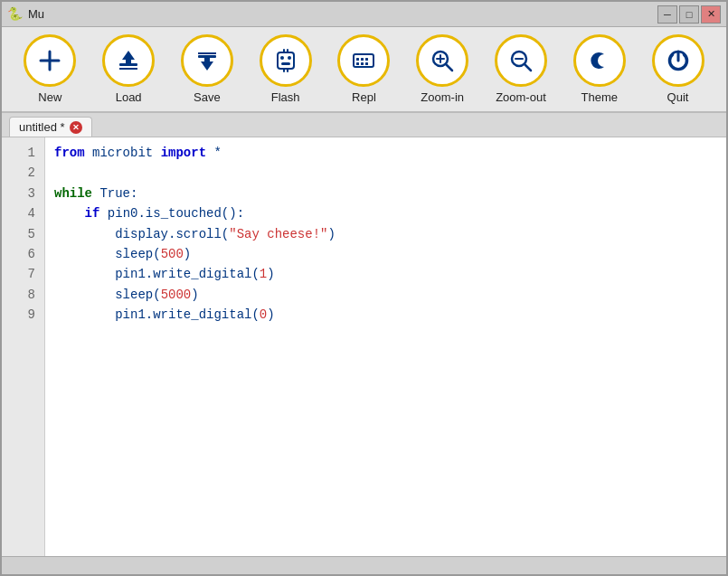  Describe the element at coordinates (364, 565) in the screenshot. I see `statusbar` at that location.